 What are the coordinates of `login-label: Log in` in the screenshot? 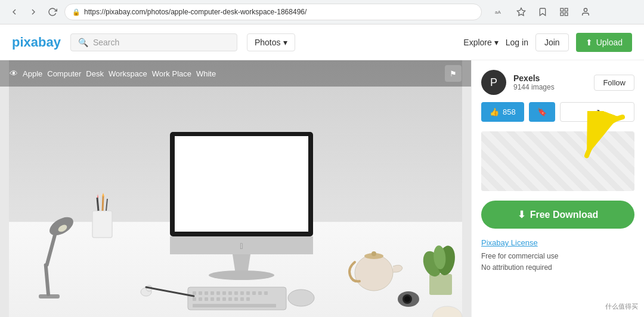 It's located at (517, 42).